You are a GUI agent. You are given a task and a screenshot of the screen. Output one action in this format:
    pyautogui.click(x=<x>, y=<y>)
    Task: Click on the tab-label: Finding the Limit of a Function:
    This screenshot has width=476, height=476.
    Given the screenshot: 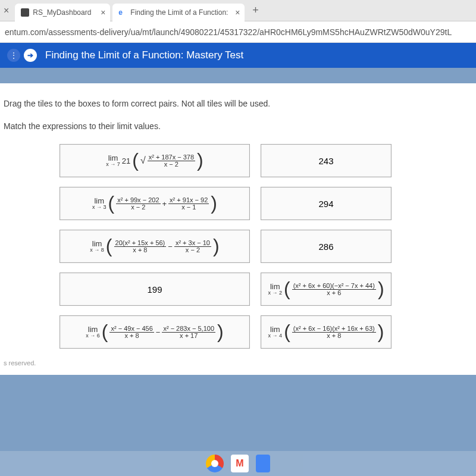 What is the action you would take?
    pyautogui.click(x=179, y=12)
    